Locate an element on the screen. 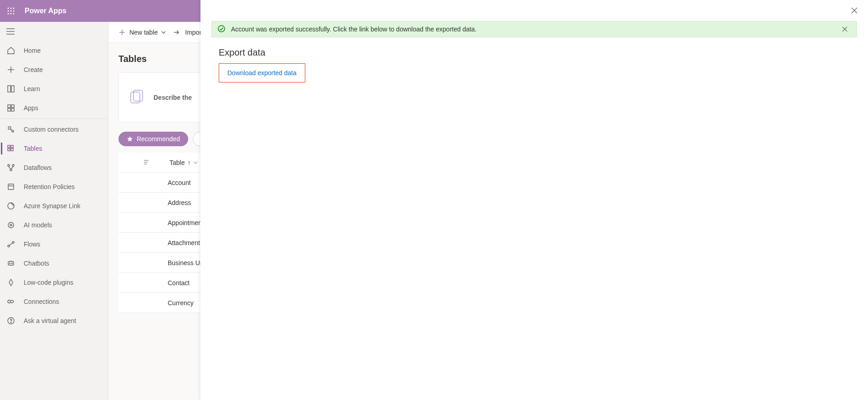  nav-label: Create is located at coordinates (33, 70).